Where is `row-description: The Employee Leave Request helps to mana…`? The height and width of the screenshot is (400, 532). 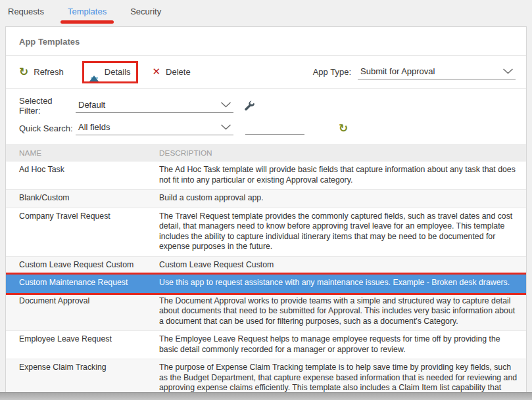
row-description: The Employee Leave Request helps to mana… is located at coordinates (343, 344).